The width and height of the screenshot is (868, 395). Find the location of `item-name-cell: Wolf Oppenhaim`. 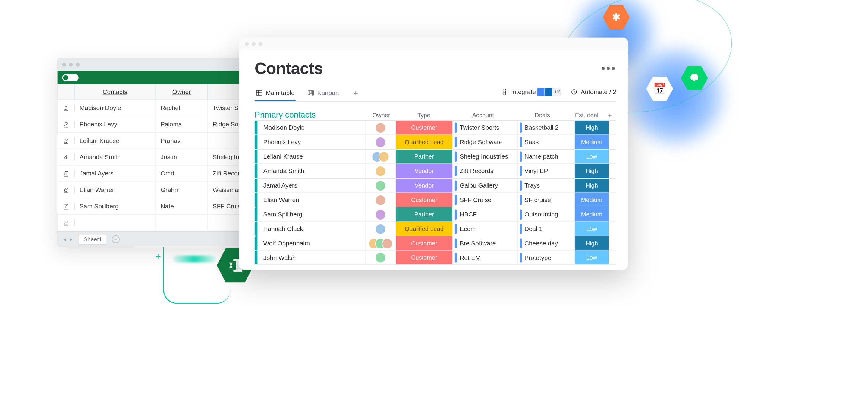

item-name-cell: Wolf Oppenhaim is located at coordinates (311, 243).